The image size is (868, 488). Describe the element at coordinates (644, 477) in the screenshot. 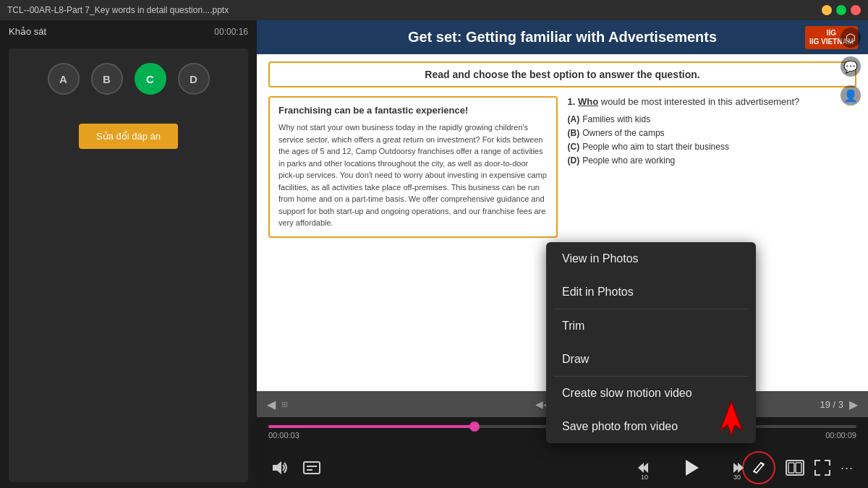

I see `rewind-label: 10` at that location.